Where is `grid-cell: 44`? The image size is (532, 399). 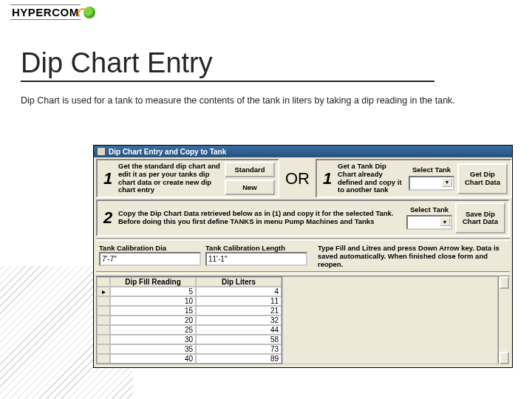
grid-cell: 44 is located at coordinates (239, 330).